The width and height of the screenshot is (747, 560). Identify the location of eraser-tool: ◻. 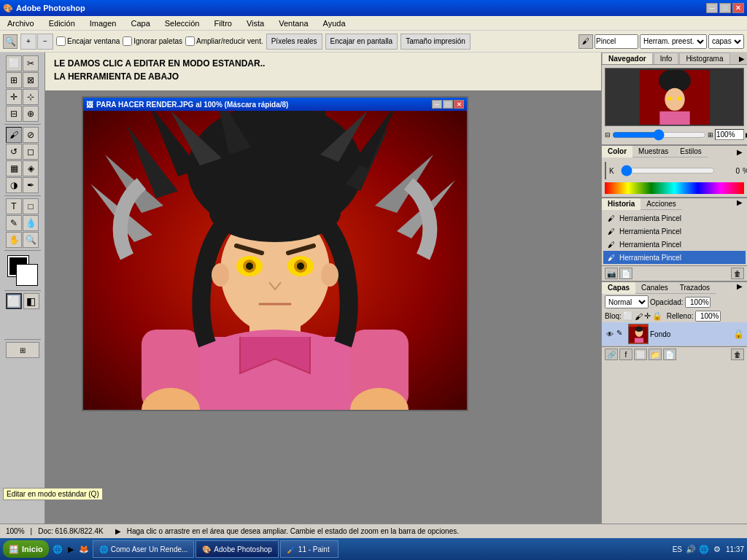
(31, 152).